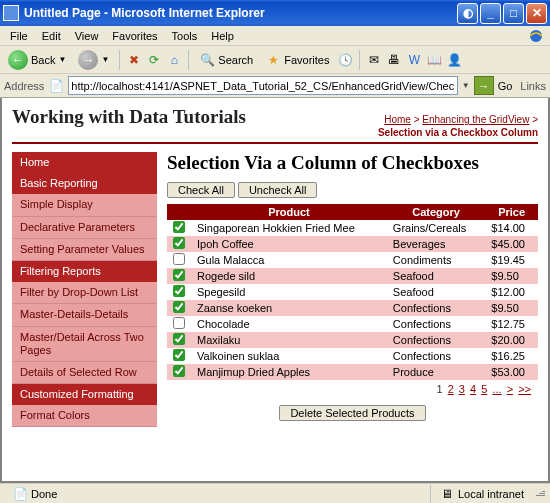 This screenshot has height=503, width=550. Describe the element at coordinates (289, 292) in the screenshot. I see `cell-product: Spegesild` at that location.